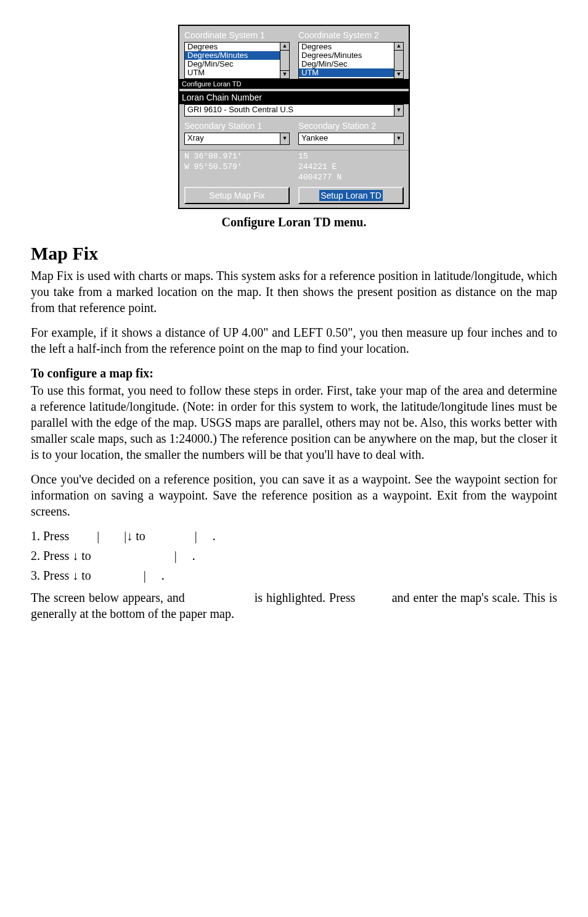 This screenshot has width=588, height=917. I want to click on para-1: Map Fix is used with charts or maps. Thi…, so click(294, 292).